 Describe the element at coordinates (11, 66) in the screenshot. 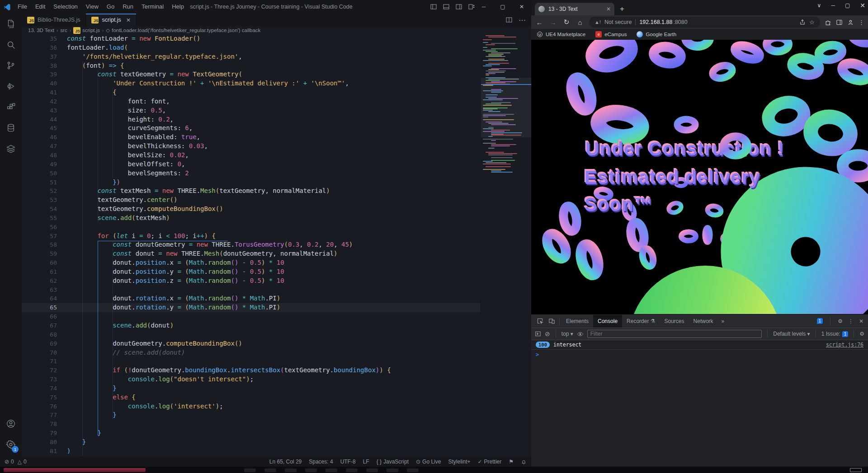

I see `source-control-icon` at that location.